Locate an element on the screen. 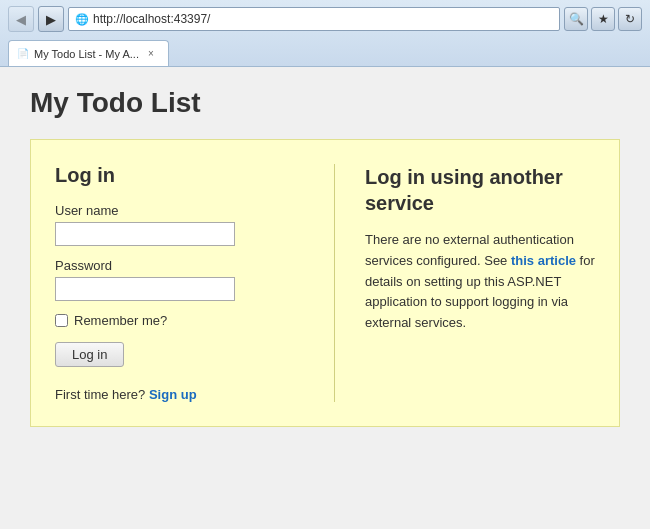 This screenshot has height=529, width=650. tab-label: My Todo List - My A... is located at coordinates (86, 54).